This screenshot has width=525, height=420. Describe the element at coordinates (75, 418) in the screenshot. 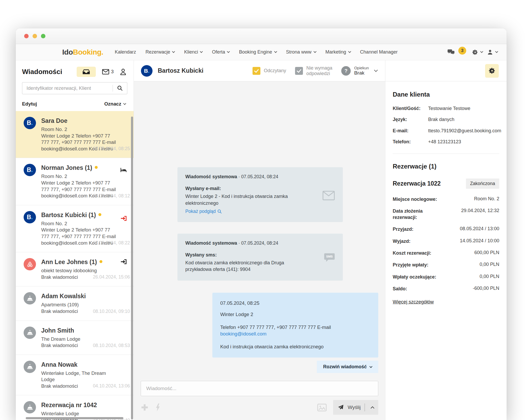

I see `sidebar-horizontal-scrollbar` at that location.